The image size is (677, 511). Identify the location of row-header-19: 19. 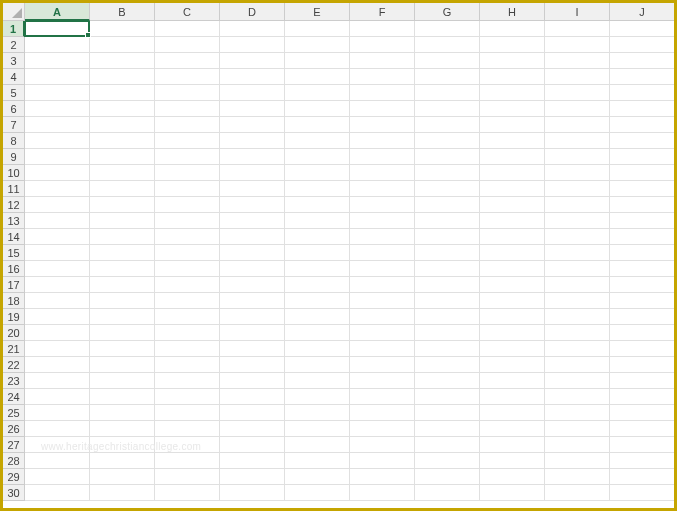
(14, 317).